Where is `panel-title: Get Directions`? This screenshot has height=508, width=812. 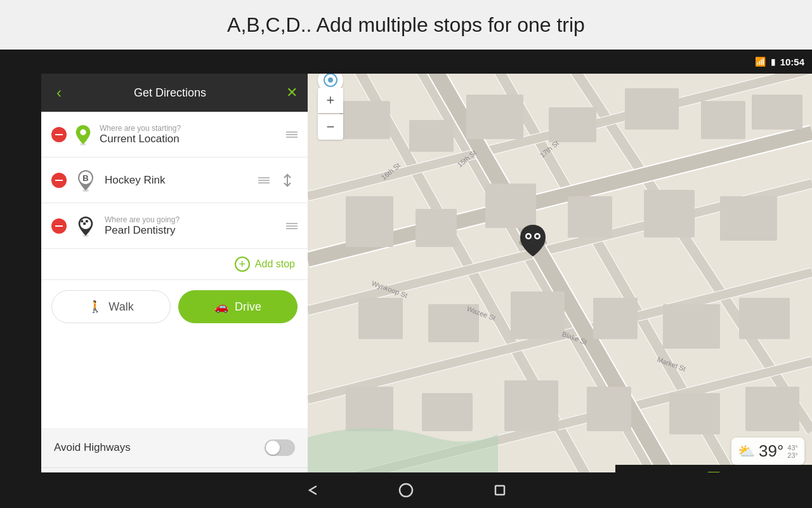
panel-title: Get Directions is located at coordinates (170, 93).